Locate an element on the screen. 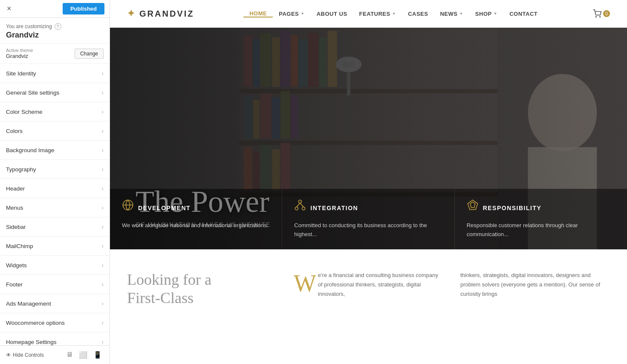 This screenshot has height=364, width=627. nav-link-pages: PAGES ▼ is located at coordinates (292, 14).